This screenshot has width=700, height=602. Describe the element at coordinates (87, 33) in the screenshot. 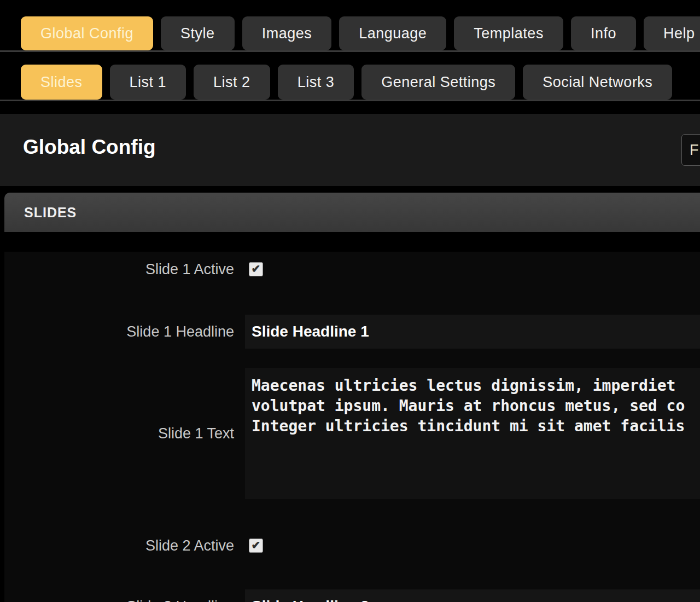

I see `tab-global-config: Global Config` at that location.